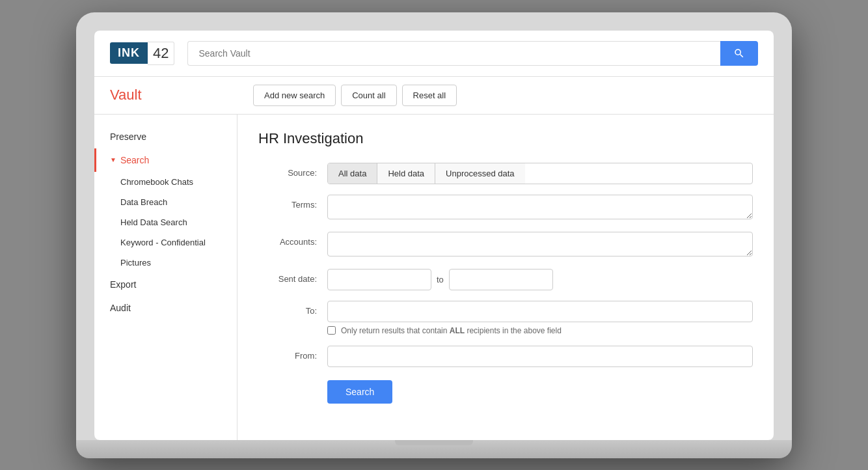  Describe the element at coordinates (506, 208) in the screenshot. I see `terms-group: Terms:` at that location.